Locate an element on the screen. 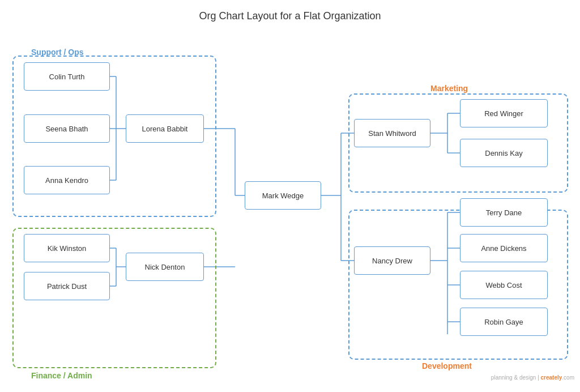 Image resolution: width=580 pixels, height=392 pixels. nick-denton-node: Nick Denton is located at coordinates (165, 267).